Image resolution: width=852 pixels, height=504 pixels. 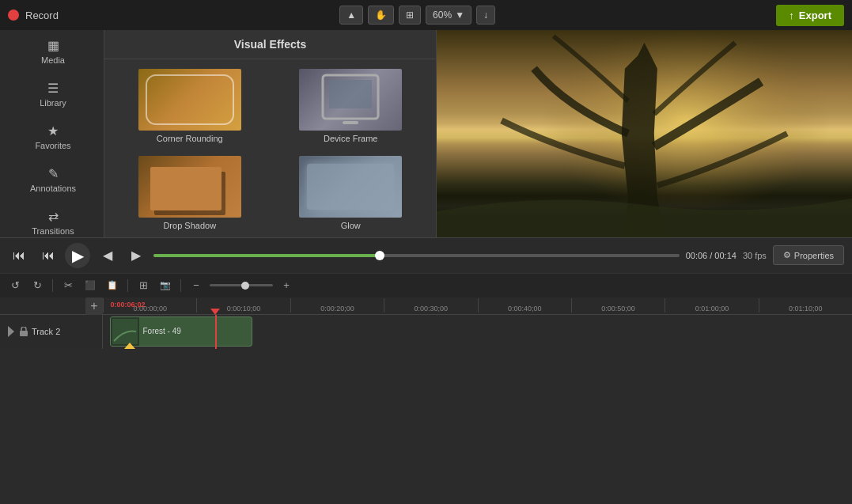 What do you see at coordinates (418, 15) in the screenshot?
I see `title-bar-center: ▲ ✋ ⊞ 60% ▼ ↓` at bounding box center [418, 15].